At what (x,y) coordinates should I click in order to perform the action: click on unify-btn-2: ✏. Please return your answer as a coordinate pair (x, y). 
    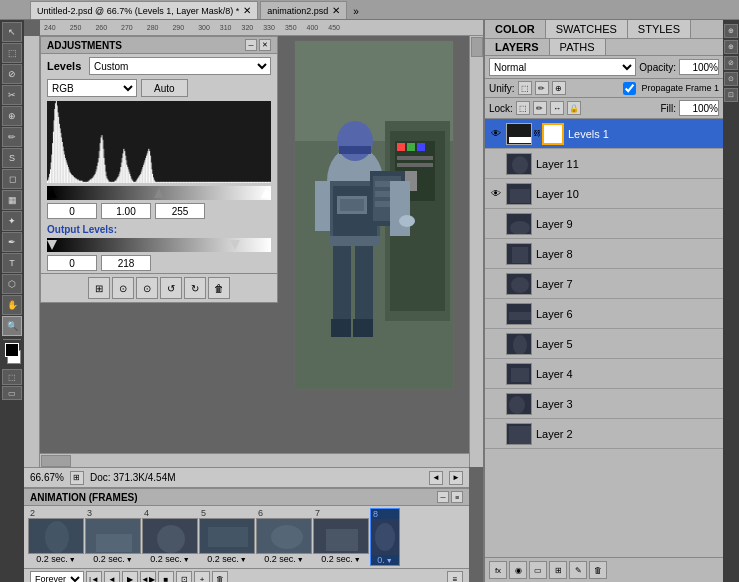
    Looking at the image, I should click on (542, 88).